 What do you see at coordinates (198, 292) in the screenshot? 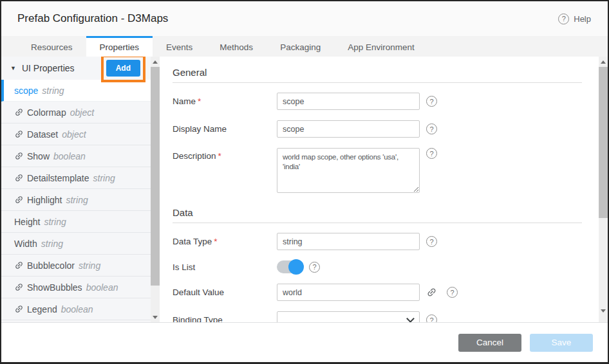
I see `field-label-text: Default Value` at bounding box center [198, 292].